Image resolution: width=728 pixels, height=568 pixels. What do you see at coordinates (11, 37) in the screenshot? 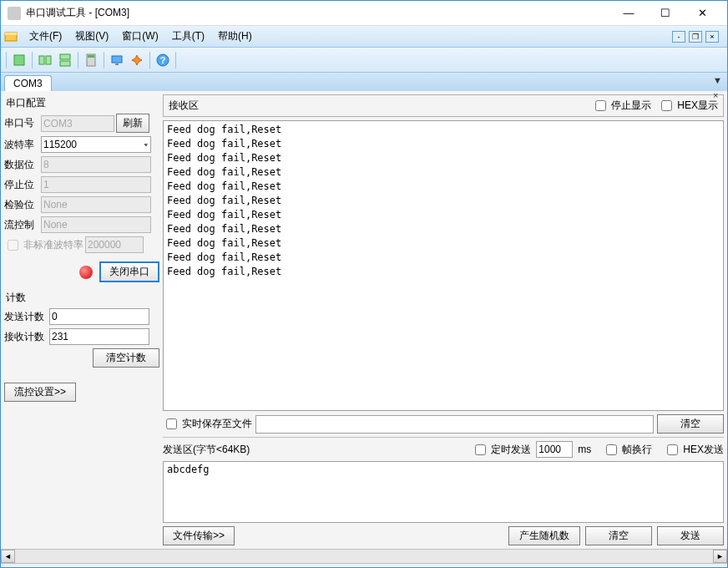
I see `menu-icon` at bounding box center [11, 37].